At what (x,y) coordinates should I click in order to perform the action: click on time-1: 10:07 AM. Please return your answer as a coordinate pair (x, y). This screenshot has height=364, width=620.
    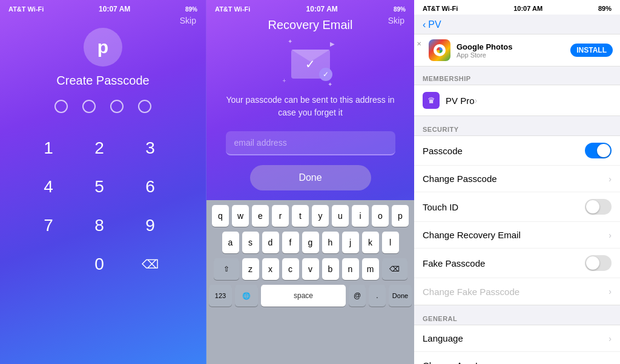
    Looking at the image, I should click on (114, 9).